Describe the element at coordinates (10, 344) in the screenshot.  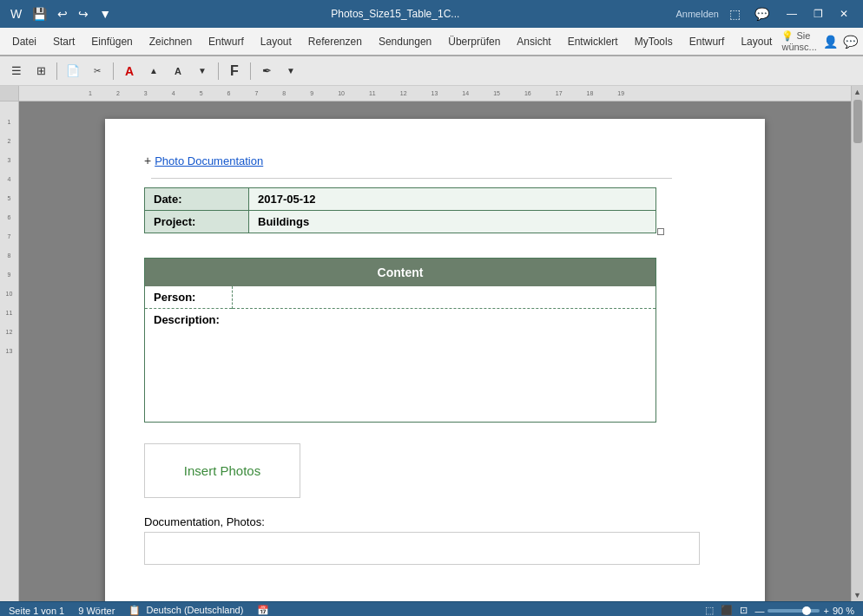
I see `vertical-ruler: 1 2 3 4 5 6 7 8 9 10 11 12 13` at that location.